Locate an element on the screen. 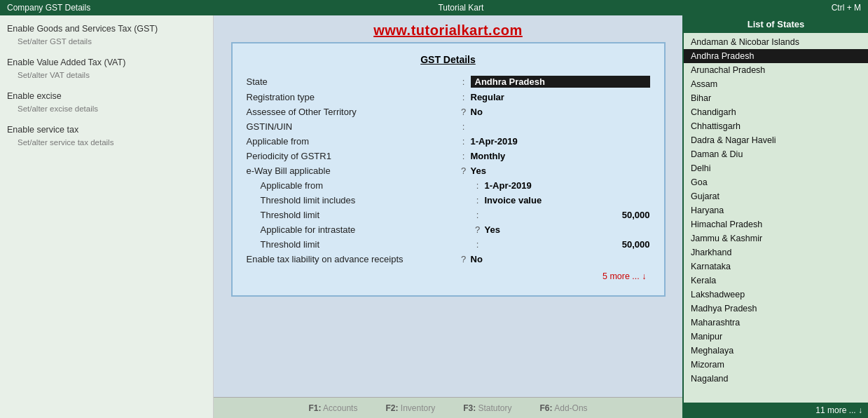  states-header: List of States is located at coordinates (776, 24).